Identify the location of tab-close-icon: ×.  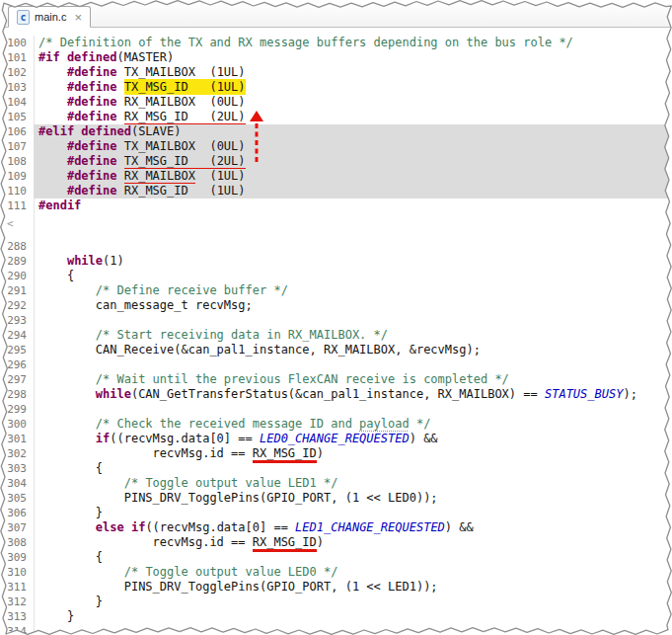
(78, 18).